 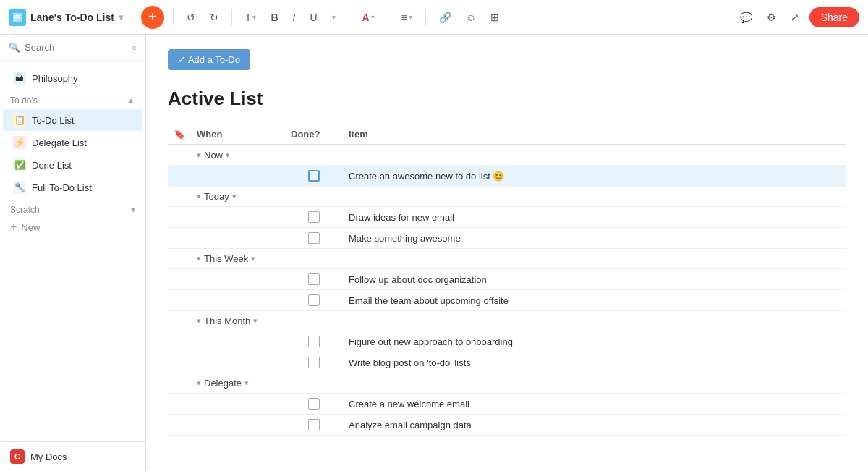 What do you see at coordinates (66, 17) in the screenshot?
I see `app-title: Lane's To-Do List ▾` at bounding box center [66, 17].